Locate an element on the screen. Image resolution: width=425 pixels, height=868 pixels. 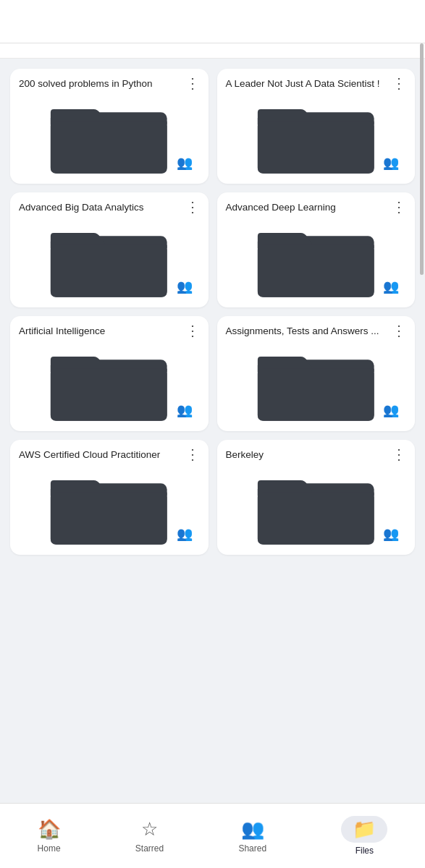
top-bar is located at coordinates (213, 22).